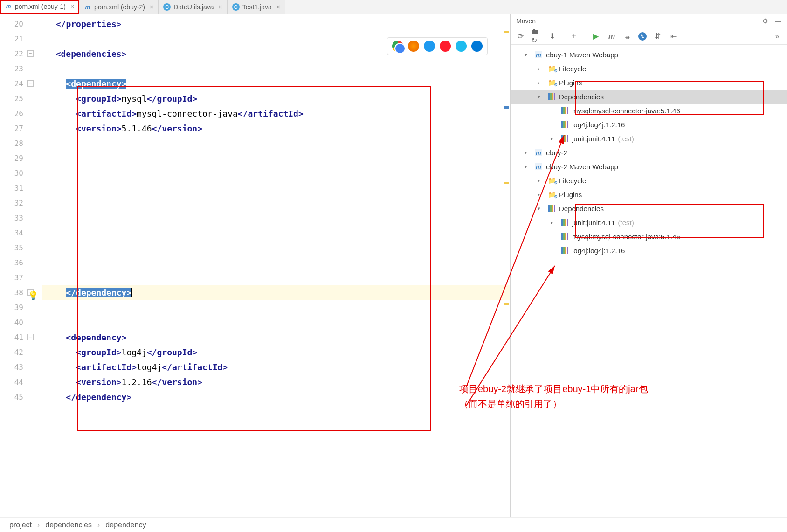 The image size is (787, 532). Describe the element at coordinates (520, 36) in the screenshot. I see `reimport-icon: ⟳` at that location.